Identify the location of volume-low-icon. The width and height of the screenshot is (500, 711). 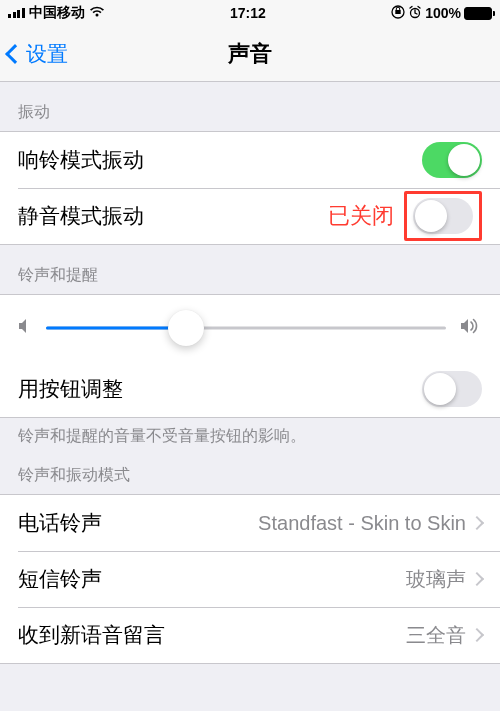
(25, 328).